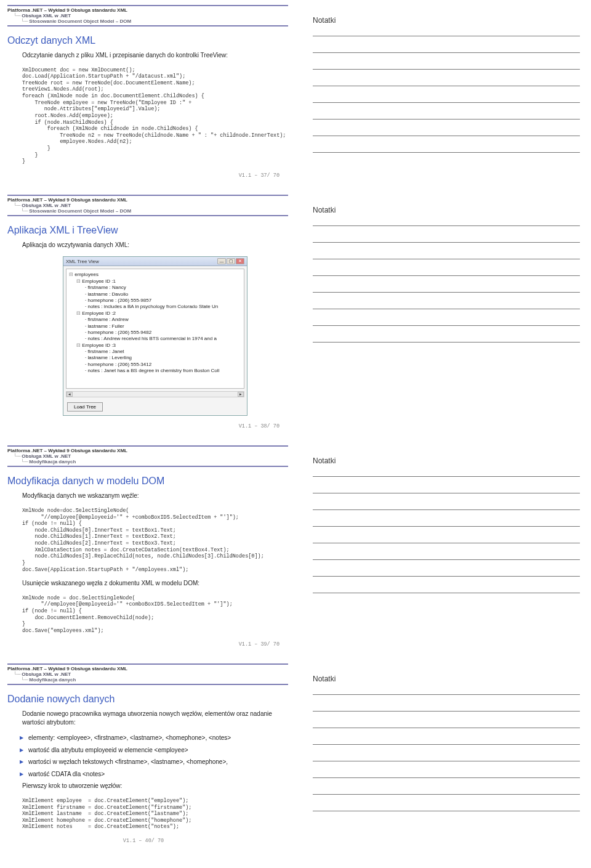 This screenshot has height=868, width=591. I want to click on tree-node: · homephone : (206) 555-9482, so click(155, 333).